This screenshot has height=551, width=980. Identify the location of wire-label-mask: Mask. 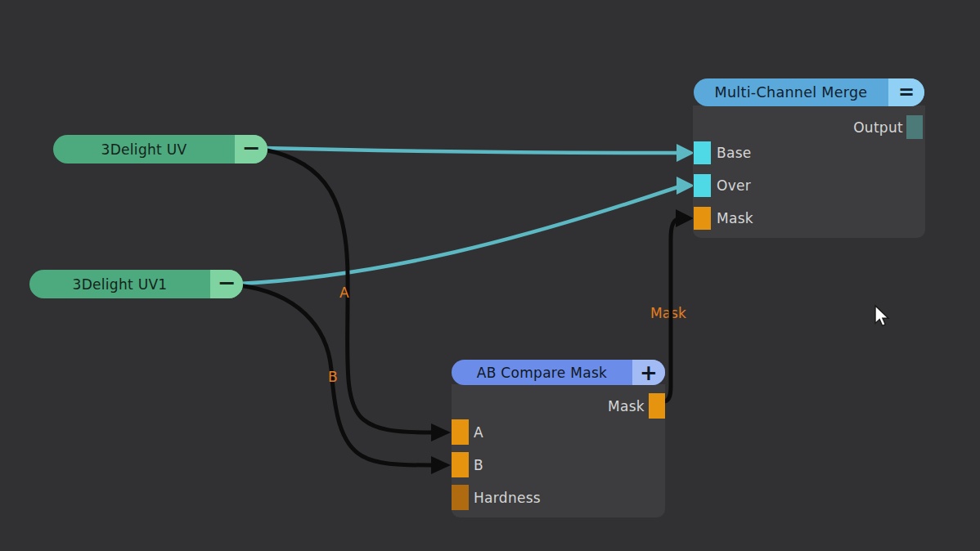
(668, 313).